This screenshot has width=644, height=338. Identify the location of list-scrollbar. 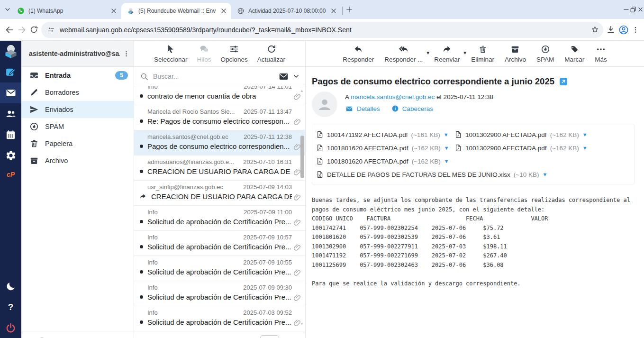
(302, 157).